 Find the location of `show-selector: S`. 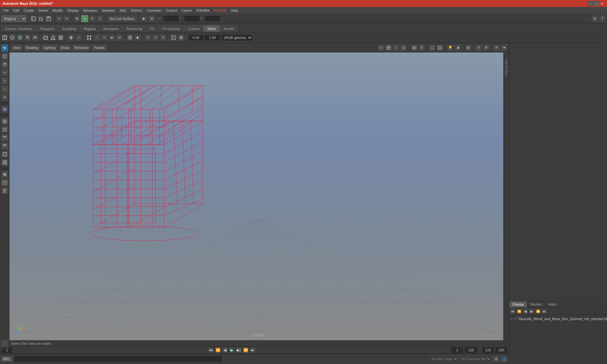

show-selector: S is located at coordinates (422, 48).